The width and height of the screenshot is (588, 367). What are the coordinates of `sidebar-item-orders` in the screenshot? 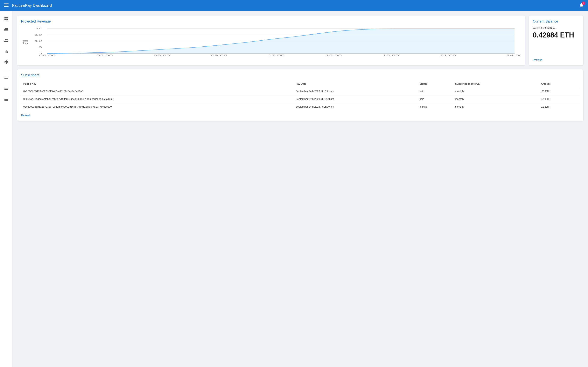 It's located at (6, 30).